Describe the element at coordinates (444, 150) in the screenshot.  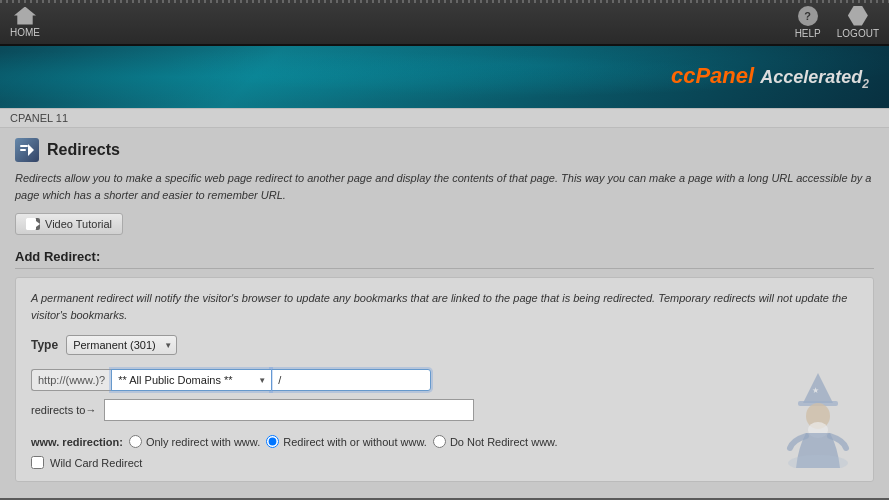
I see `page-title-area: Redirects` at that location.